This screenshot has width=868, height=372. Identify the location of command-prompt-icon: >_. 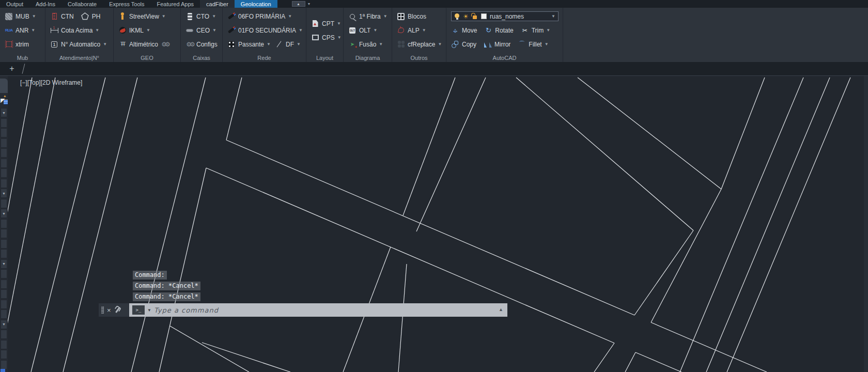
(138, 310).